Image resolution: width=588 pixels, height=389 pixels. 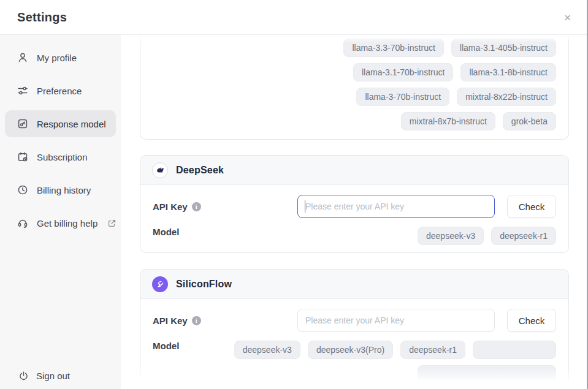 What do you see at coordinates (508, 72) in the screenshot?
I see `model-chip: llama-3.1-8b-instruct` at bounding box center [508, 72].